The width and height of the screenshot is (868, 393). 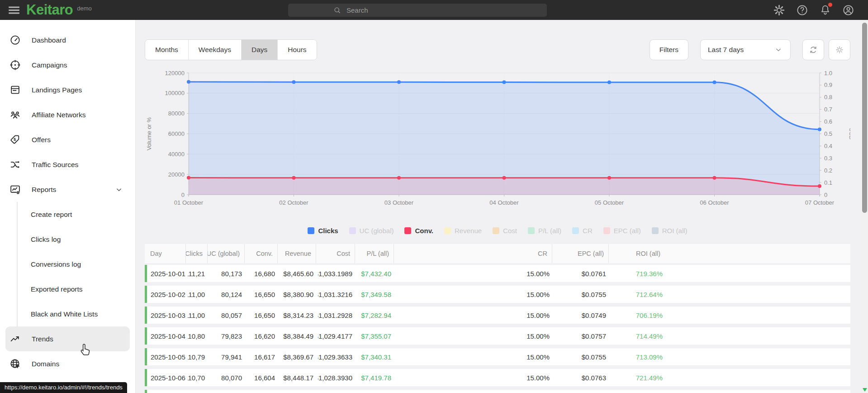 What do you see at coordinates (297, 50) in the screenshot?
I see `tab-hours: Hours` at bounding box center [297, 50].